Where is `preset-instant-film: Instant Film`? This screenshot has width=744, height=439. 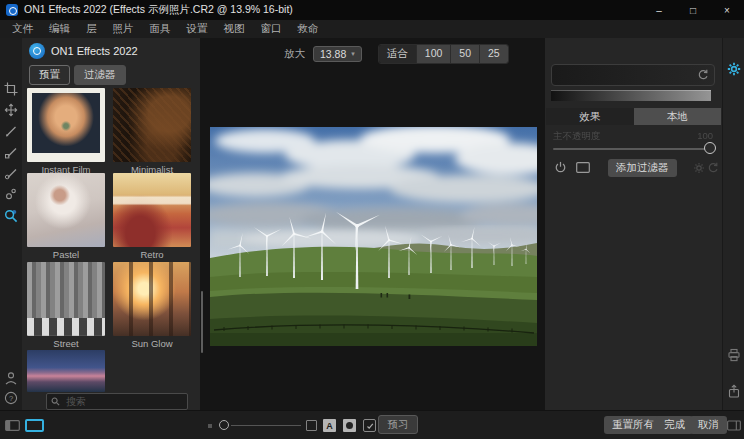
preset-instant-film: Instant Film is located at coordinates (66, 132).